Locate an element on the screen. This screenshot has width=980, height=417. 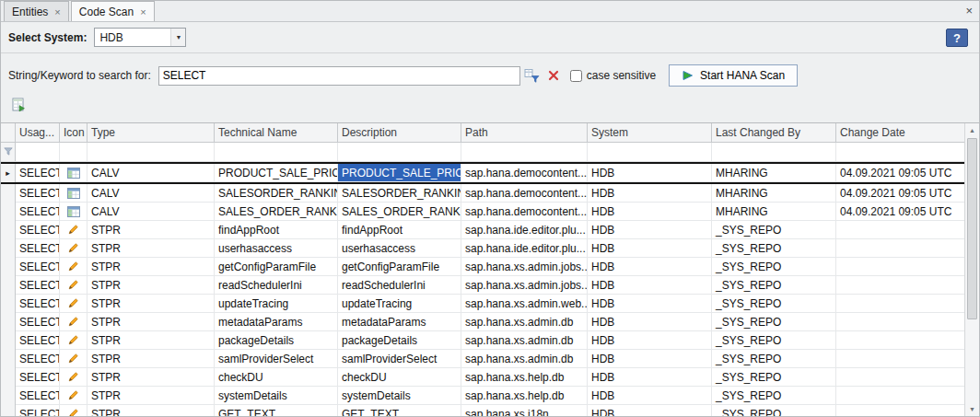
table-row: SELECTSTPRgetConfigParamFilegetConfigPar… is located at coordinates (490, 267).